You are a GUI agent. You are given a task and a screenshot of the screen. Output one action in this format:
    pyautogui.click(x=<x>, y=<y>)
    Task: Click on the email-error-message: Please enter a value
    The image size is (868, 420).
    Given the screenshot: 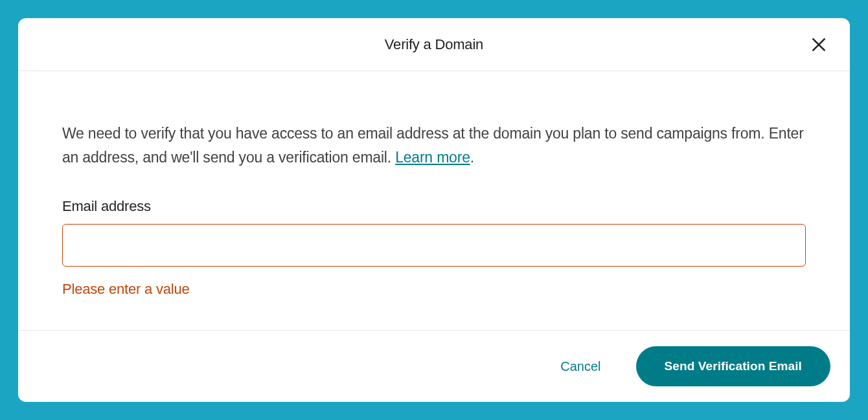 What is the action you would take?
    pyautogui.click(x=434, y=289)
    